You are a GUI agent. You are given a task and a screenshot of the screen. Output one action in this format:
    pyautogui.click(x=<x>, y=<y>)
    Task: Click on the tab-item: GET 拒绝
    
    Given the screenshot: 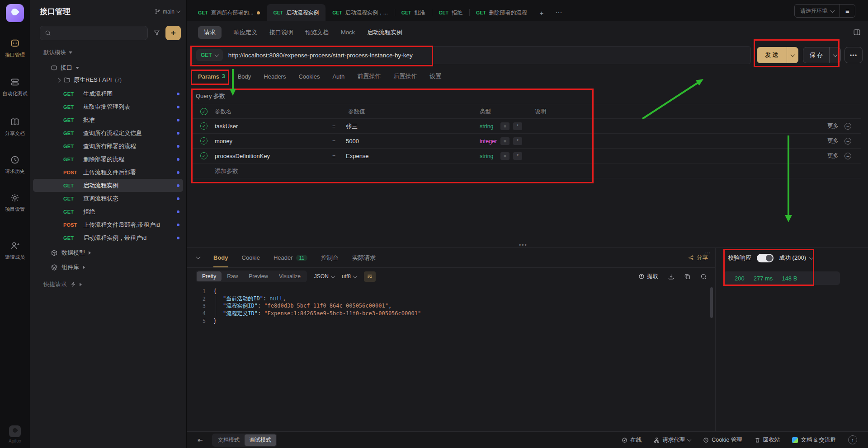 What is the action you would take?
    pyautogui.click(x=450, y=13)
    